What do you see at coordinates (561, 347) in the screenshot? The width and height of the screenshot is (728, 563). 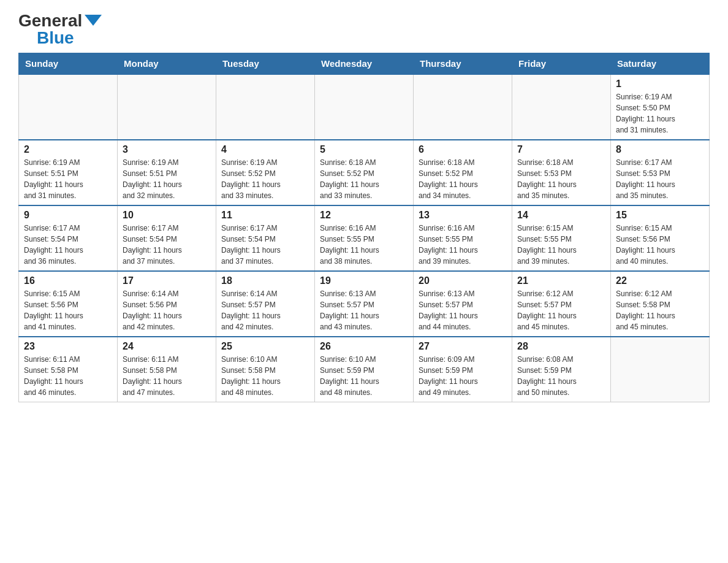 I see `day-number: 28` at bounding box center [561, 347].